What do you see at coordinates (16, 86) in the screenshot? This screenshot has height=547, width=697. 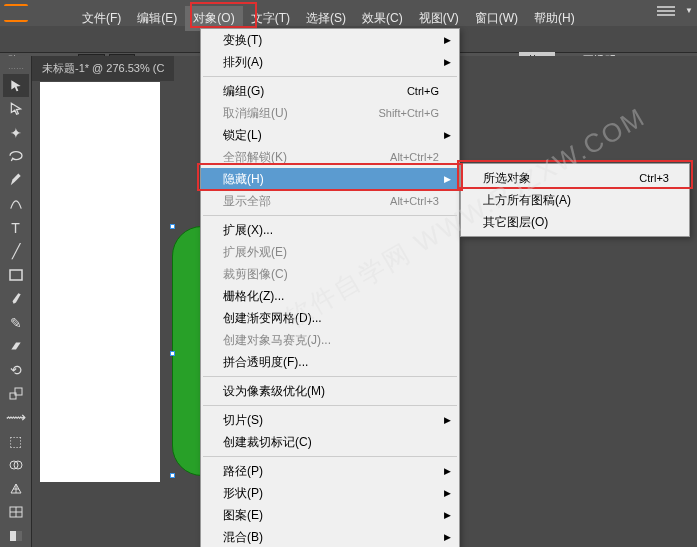 I see `selection-tool` at bounding box center [16, 86].